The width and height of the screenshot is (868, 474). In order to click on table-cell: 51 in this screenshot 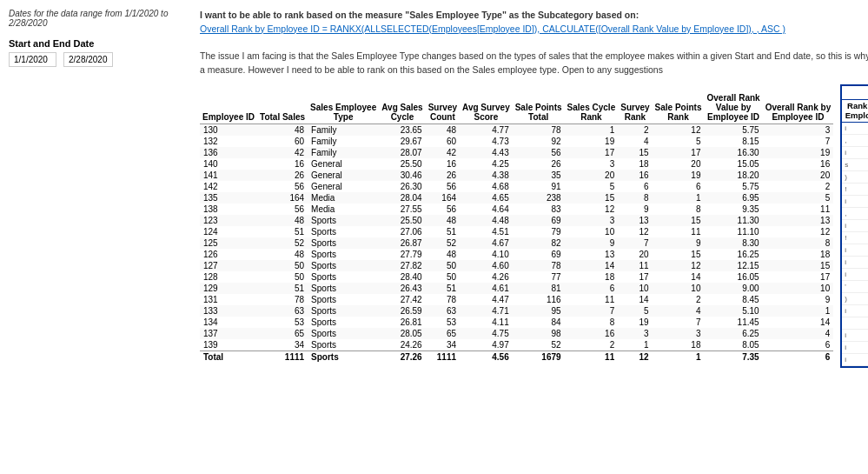, I will do `click(443, 231)`.